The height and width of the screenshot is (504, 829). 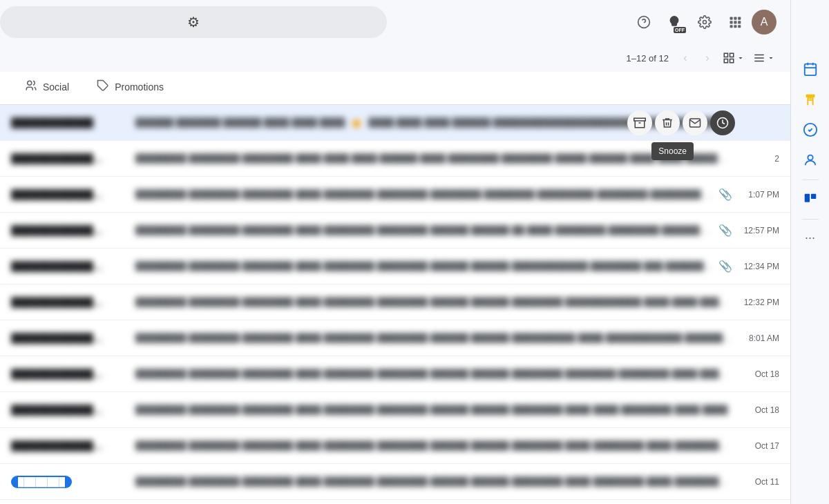 I want to click on email-time: 12:57 PM, so click(x=759, y=231).